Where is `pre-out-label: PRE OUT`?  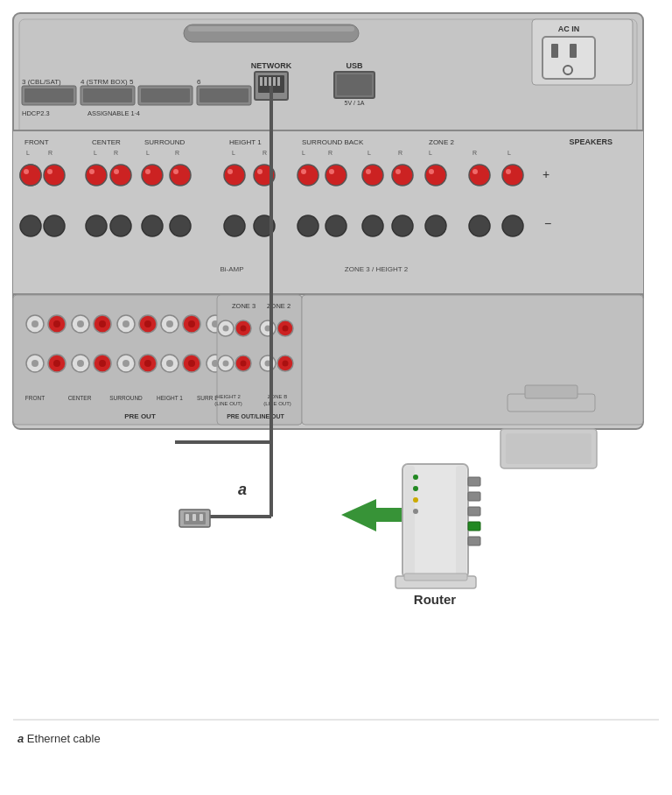
pre-out-label: PRE OUT is located at coordinates (140, 417).